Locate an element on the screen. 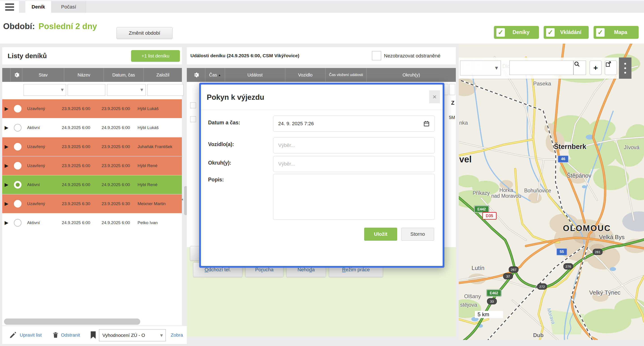 The width and height of the screenshot is (644, 346). change-period-button: Změnit období is located at coordinates (144, 33).